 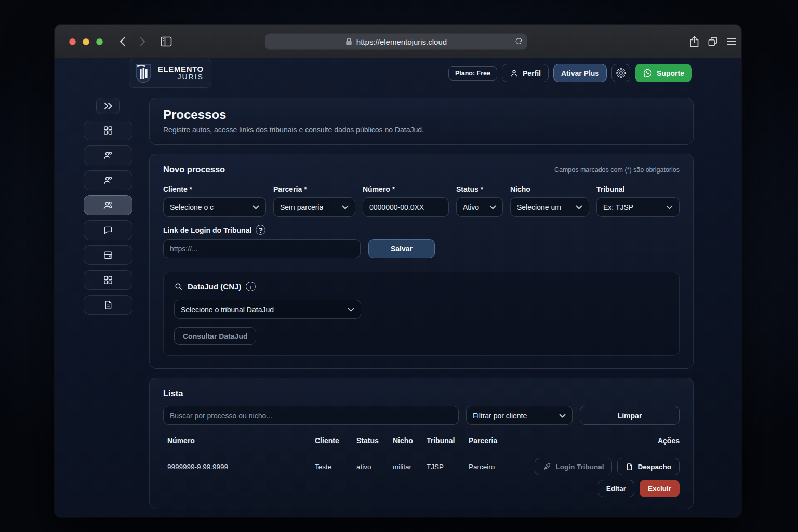 I want to click on form-fields-row: Cliente * Selecione o c Parceria * Sem p…, so click(x=421, y=201).